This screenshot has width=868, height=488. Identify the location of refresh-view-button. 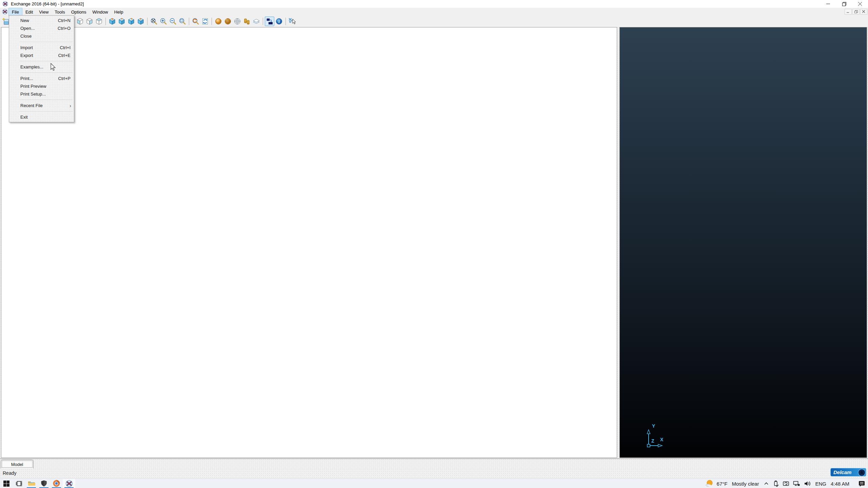
(205, 21).